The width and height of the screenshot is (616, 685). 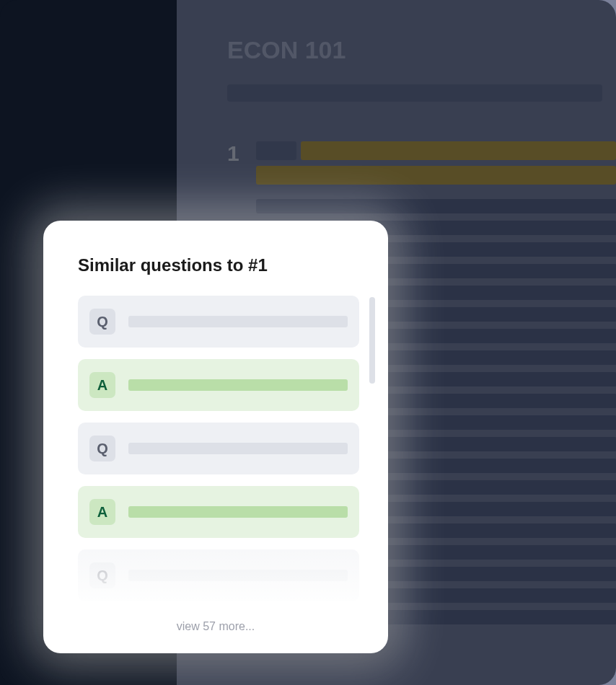 What do you see at coordinates (219, 265) in the screenshot?
I see `popup-title: Similar questions to #1` at bounding box center [219, 265].